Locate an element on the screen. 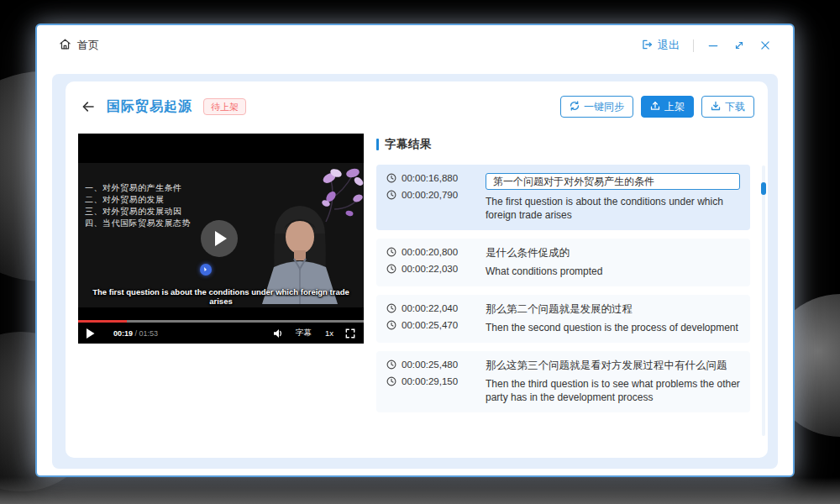 The image size is (840, 504). subtitle-en-text: Then the second question is the process … is located at coordinates (613, 328).